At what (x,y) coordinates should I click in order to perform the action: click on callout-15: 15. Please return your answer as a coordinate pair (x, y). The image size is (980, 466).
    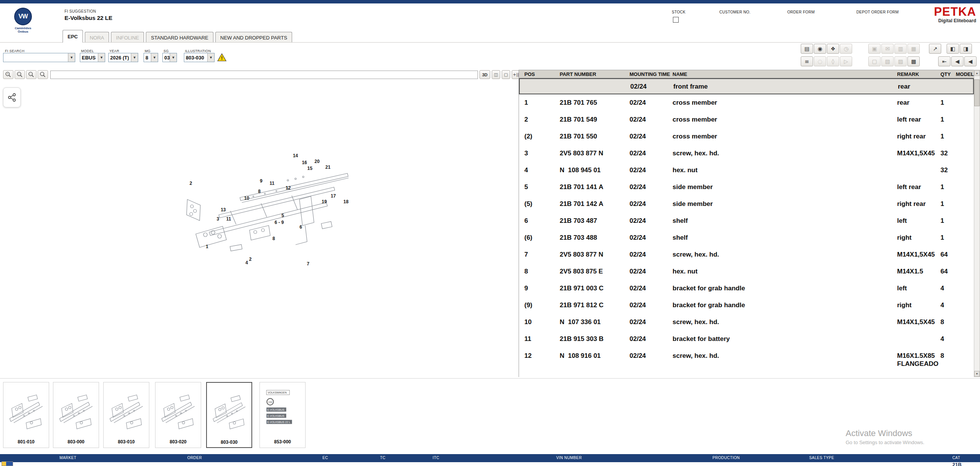
    Looking at the image, I should click on (310, 168).